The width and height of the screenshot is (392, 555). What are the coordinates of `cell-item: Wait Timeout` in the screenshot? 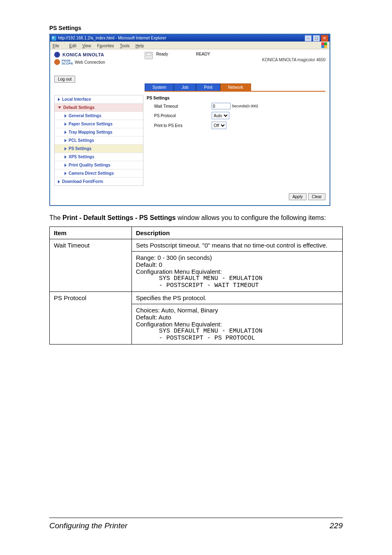 It's located at (91, 265).